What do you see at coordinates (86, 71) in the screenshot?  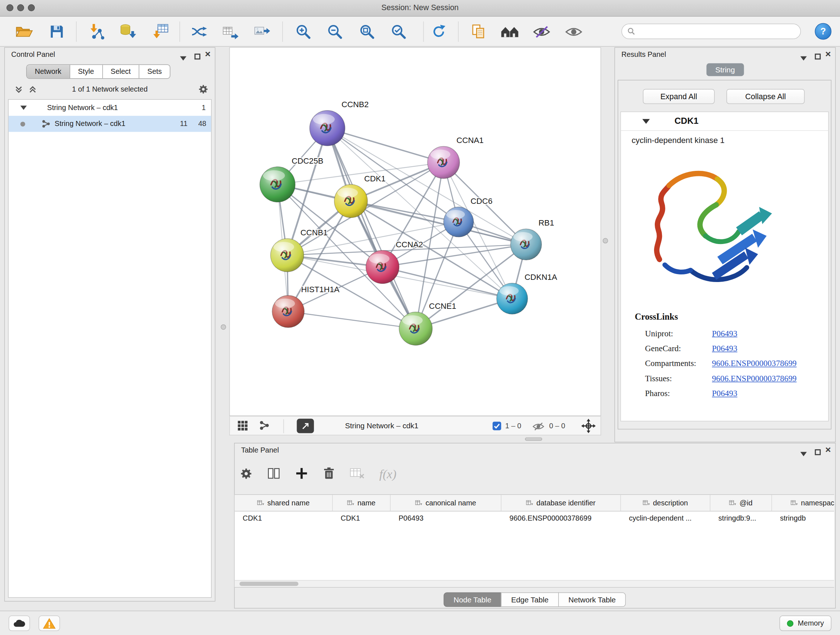 I see `tab-style: Style` at bounding box center [86, 71].